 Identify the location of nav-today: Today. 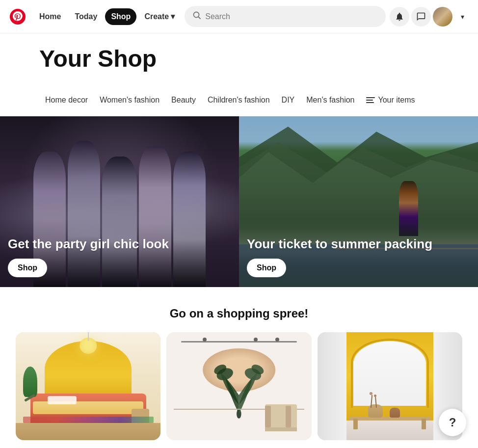
(86, 17).